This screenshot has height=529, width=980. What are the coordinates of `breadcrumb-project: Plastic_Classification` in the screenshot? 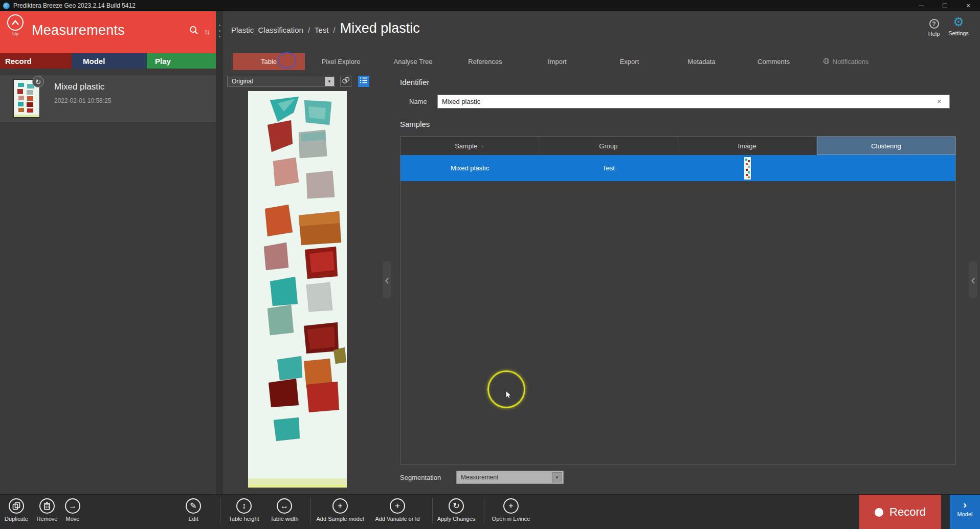 It's located at (267, 30).